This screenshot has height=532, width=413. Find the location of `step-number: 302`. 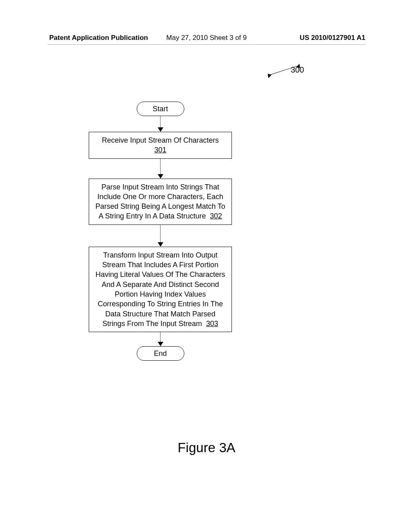

step-number: 302 is located at coordinates (216, 216).